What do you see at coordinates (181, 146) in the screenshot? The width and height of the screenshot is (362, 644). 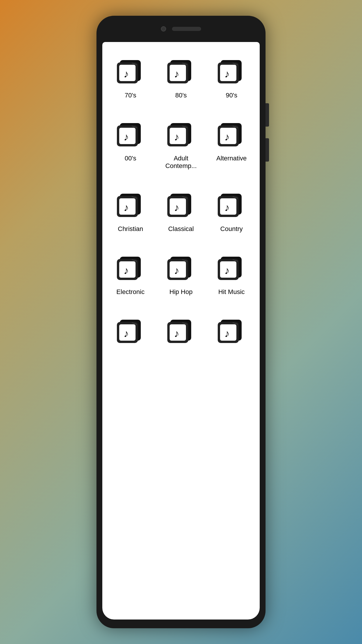 I see `genre-item-adult-contemporary: ♪ Adult Contemp...` at bounding box center [181, 146].